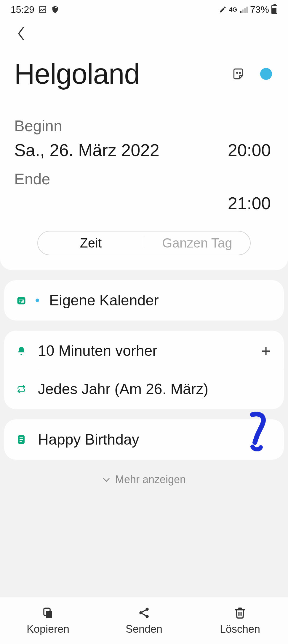 The width and height of the screenshot is (288, 644). Describe the element at coordinates (55, 9) in the screenshot. I see `shield-icon` at that location.